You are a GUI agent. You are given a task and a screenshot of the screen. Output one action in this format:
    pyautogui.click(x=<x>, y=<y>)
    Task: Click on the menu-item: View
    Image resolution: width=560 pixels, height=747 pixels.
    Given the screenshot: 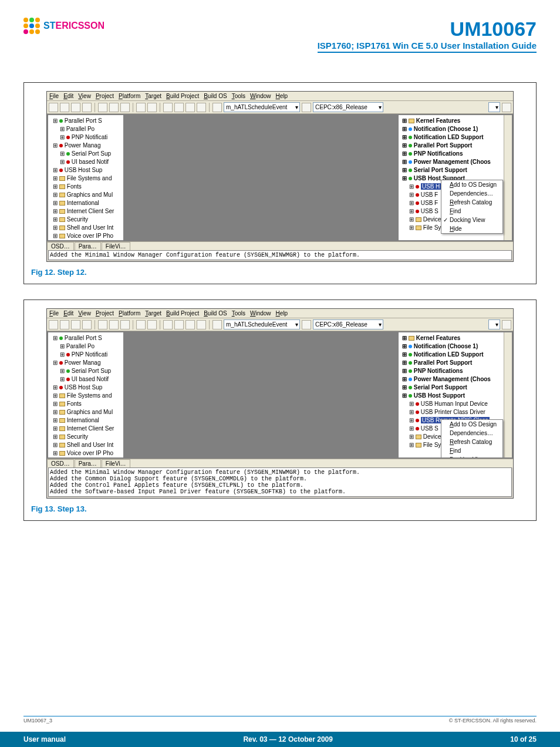 What is the action you would take?
    pyautogui.click(x=85, y=96)
    